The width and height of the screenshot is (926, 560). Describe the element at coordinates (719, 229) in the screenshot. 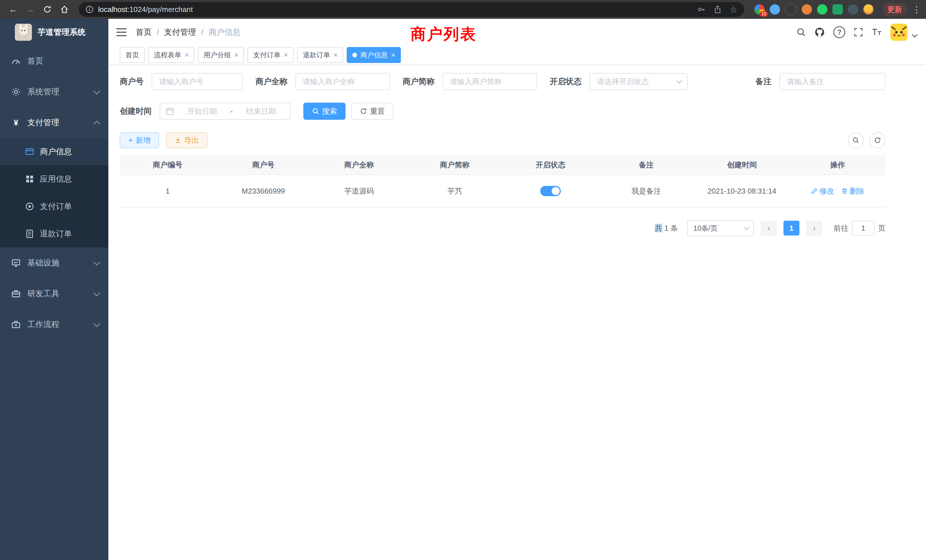

I see `page-size-value: 10条/页` at that location.